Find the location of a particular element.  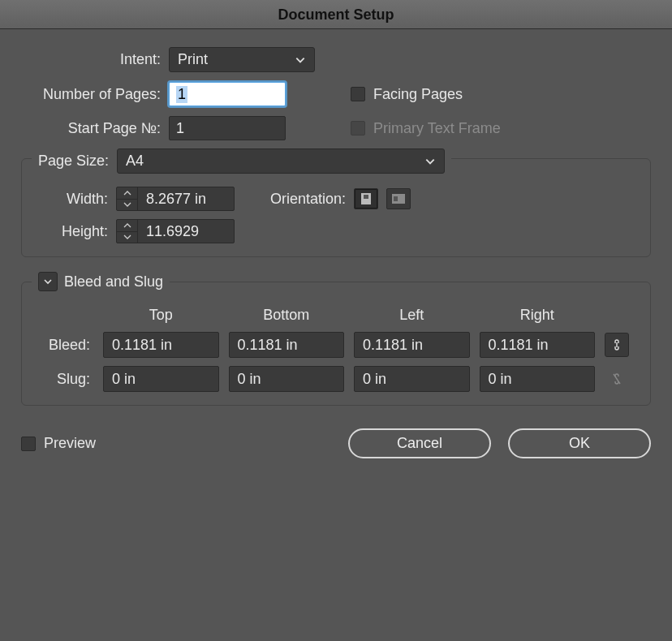

num-pages-value: 1 is located at coordinates (182, 94).